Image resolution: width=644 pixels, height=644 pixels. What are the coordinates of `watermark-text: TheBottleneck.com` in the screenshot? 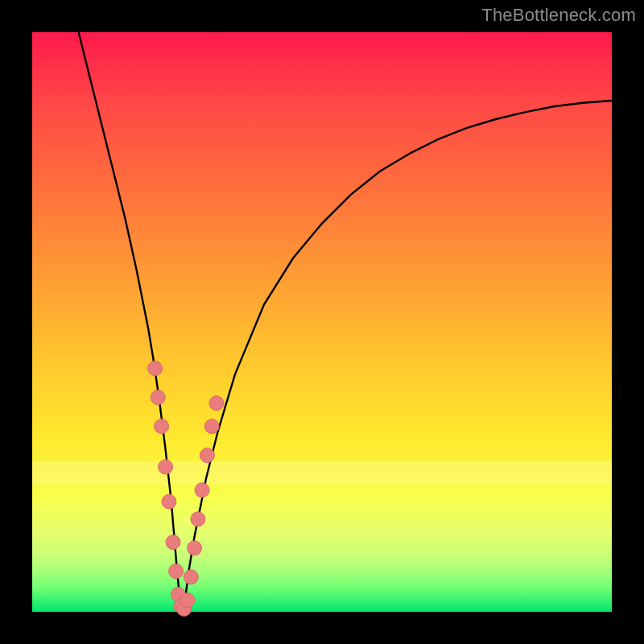 It's located at (559, 15).